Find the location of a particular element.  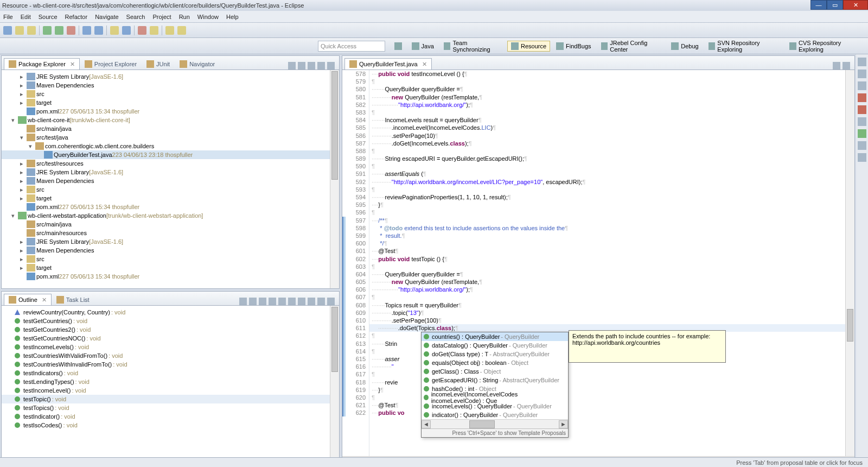

run-icon is located at coordinates (59, 30).